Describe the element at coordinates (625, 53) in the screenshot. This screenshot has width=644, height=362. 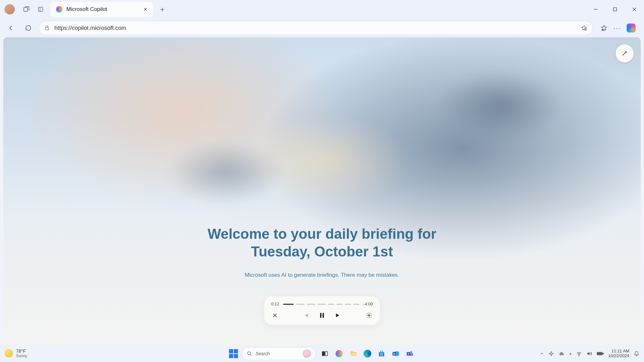
I see `customize-wand-button` at that location.